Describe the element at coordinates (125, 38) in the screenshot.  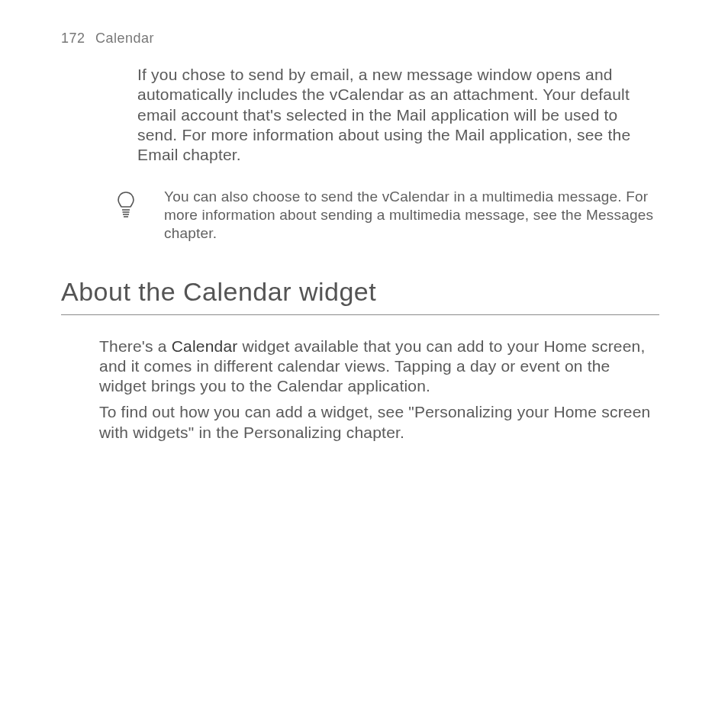
I see `header-title: Calendar` at that location.